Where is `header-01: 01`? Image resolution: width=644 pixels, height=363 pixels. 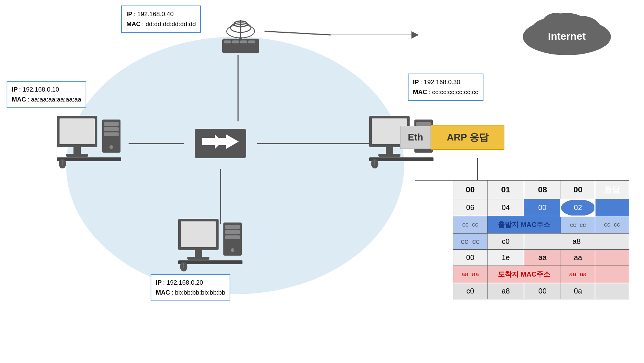 header-01: 01 is located at coordinates (506, 190).